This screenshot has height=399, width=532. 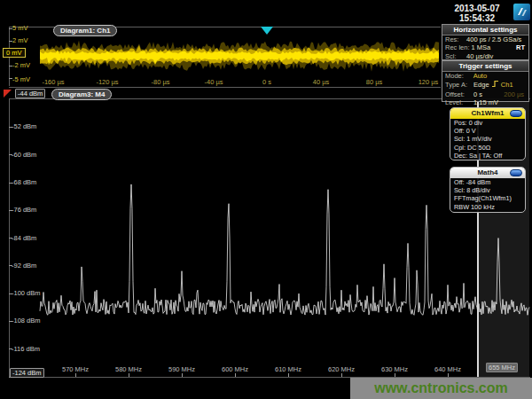 I want to click on trigger-level-row: Level: 1.15 mV, so click(x=486, y=103).